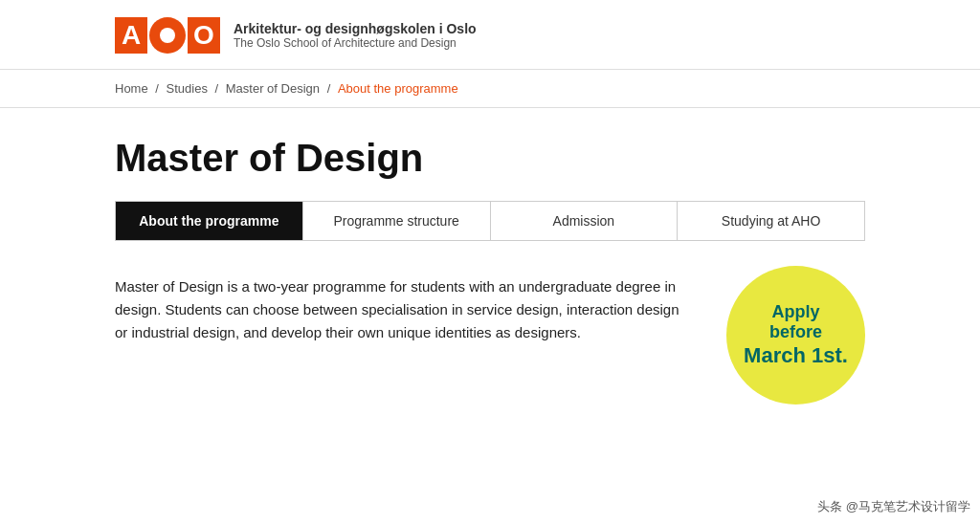 This screenshot has height=525, width=980. Describe the element at coordinates (273, 88) in the screenshot. I see `breadcrumb-programme: Master of Design` at that location.